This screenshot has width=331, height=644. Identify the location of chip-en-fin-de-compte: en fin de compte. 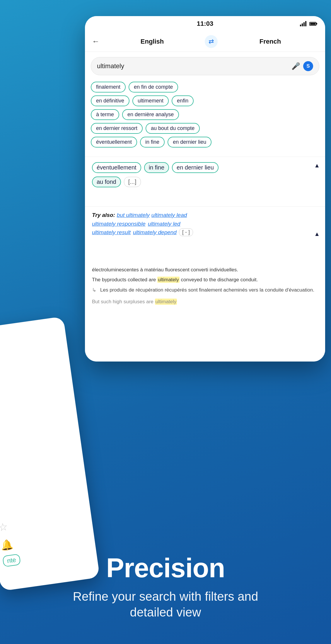
(153, 87).